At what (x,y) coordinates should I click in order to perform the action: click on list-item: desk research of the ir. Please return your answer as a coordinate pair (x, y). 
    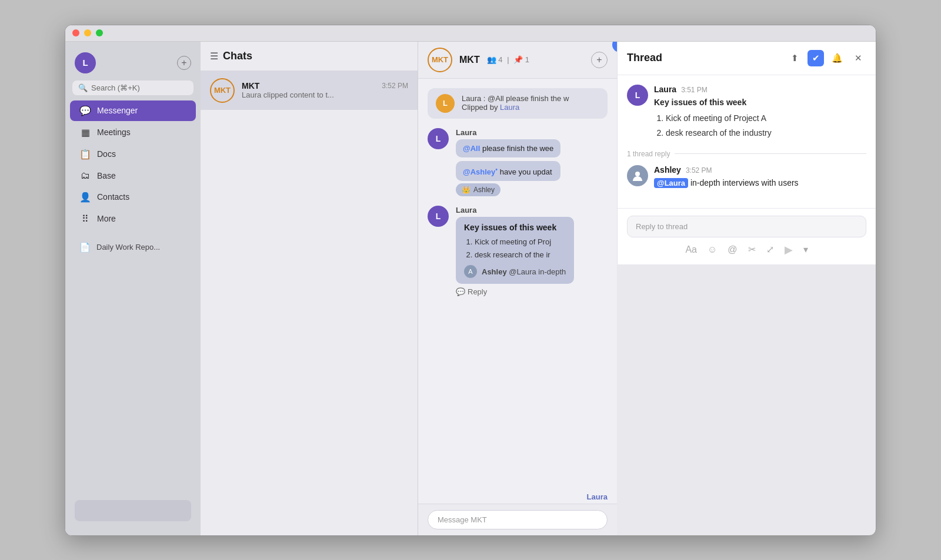
    Looking at the image, I should click on (520, 255).